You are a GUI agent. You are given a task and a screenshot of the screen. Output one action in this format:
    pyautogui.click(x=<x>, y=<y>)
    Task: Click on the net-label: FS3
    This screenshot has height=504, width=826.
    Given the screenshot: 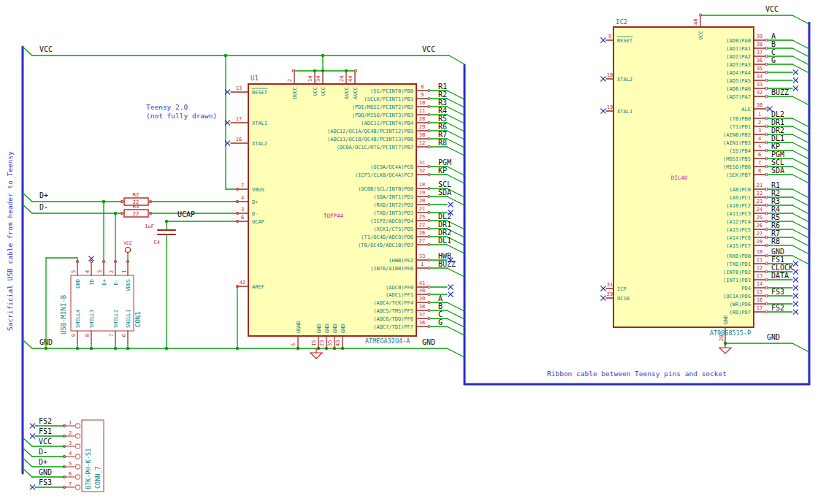 What is the action you would take?
    pyautogui.click(x=45, y=482)
    